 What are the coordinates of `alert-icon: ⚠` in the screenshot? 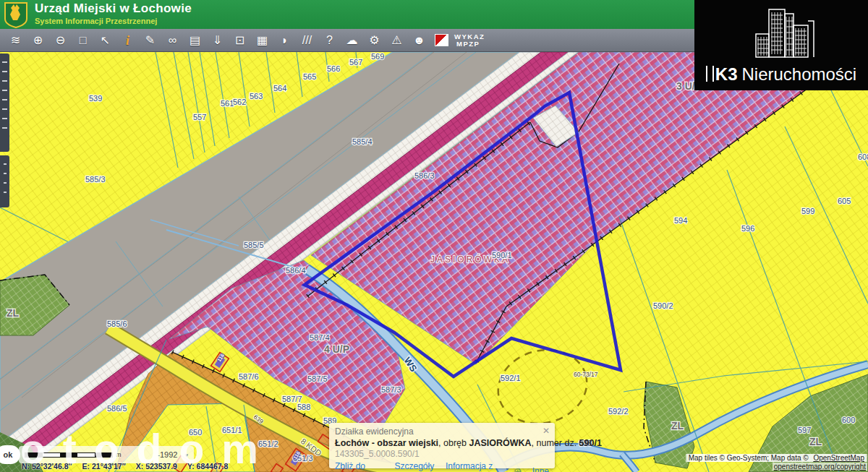 It's located at (396, 40).